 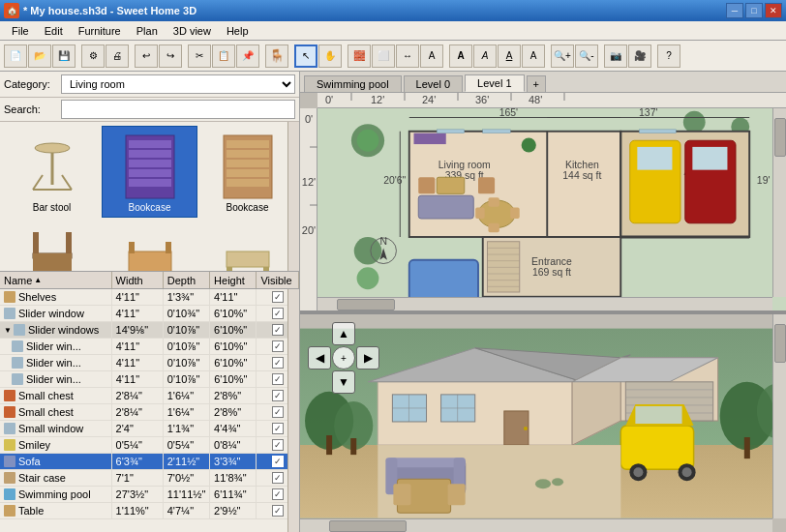 I want to click on furniture-item-bar-stool: Bar stool, so click(x=52, y=172).